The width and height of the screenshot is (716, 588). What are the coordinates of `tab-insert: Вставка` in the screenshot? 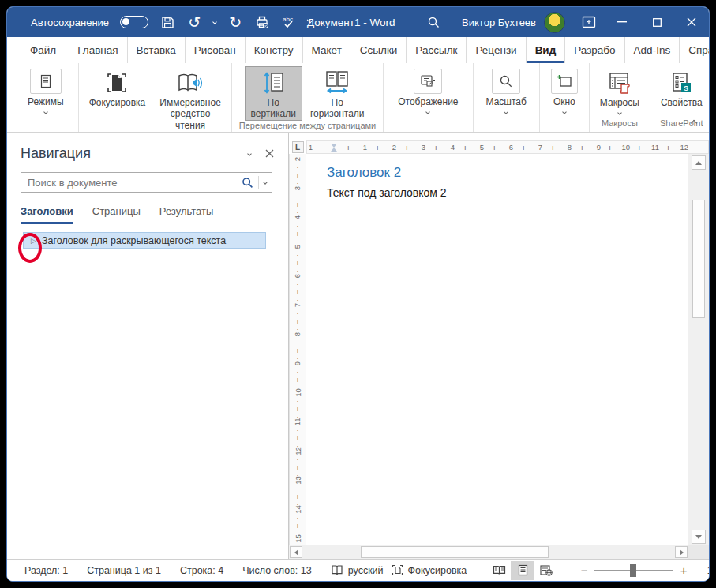 It's located at (156, 51).